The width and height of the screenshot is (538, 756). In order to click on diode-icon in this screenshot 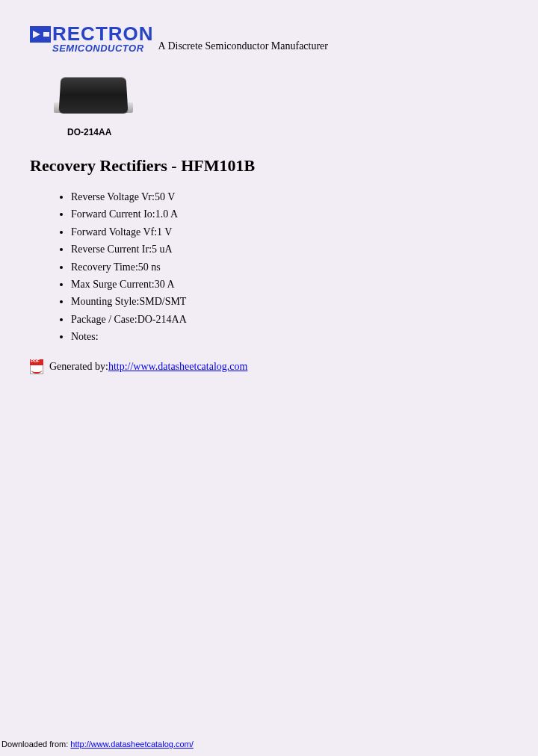, I will do `click(40, 34)`.